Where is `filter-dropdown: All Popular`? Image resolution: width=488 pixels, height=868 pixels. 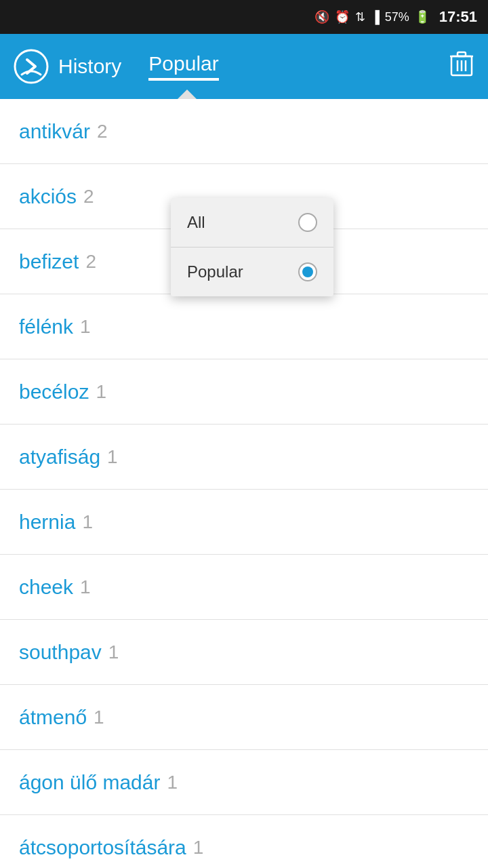 filter-dropdown: All Popular is located at coordinates (252, 247).